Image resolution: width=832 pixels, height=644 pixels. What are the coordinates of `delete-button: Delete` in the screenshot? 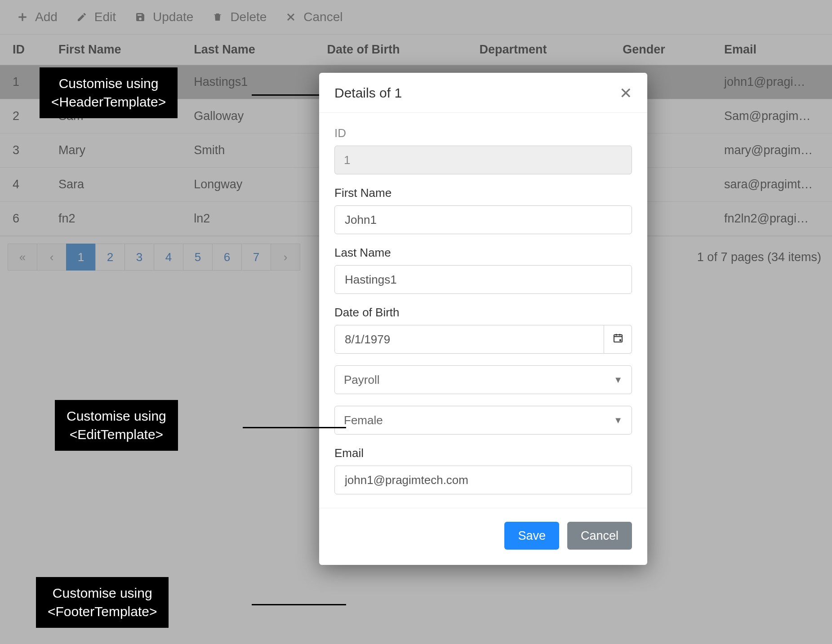 It's located at (239, 17).